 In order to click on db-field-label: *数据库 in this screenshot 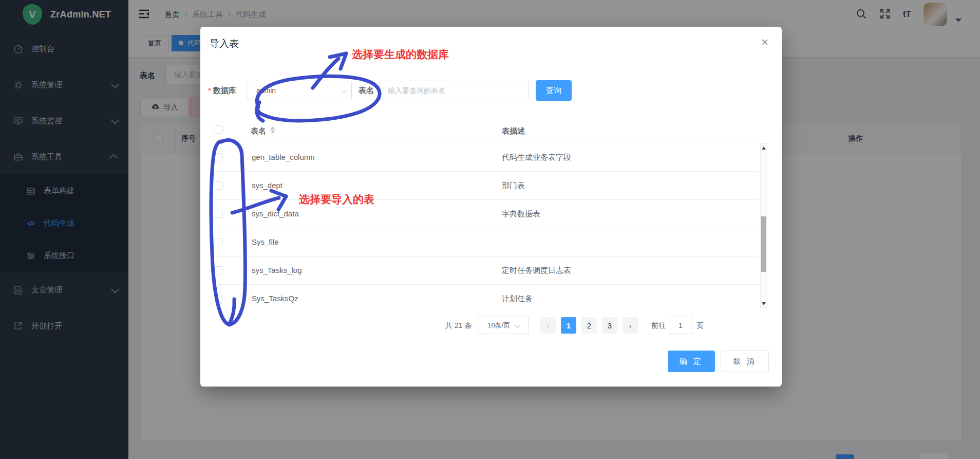, I will do `click(222, 90)`.